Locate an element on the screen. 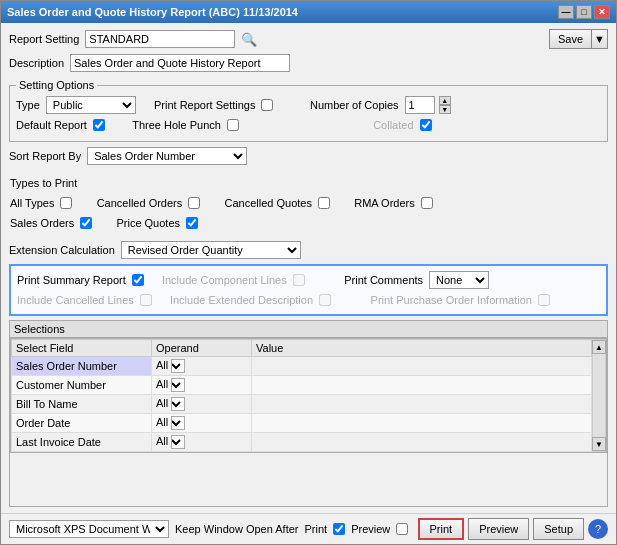 Image resolution: width=617 pixels, height=545 pixels. scroll-up-arrow: ▲ is located at coordinates (599, 347).